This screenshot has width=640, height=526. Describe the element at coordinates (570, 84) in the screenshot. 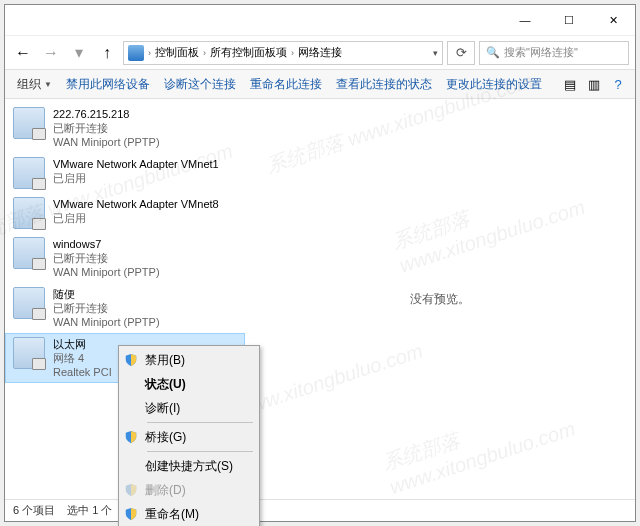

I see `view-options-icon: ▤` at that location.